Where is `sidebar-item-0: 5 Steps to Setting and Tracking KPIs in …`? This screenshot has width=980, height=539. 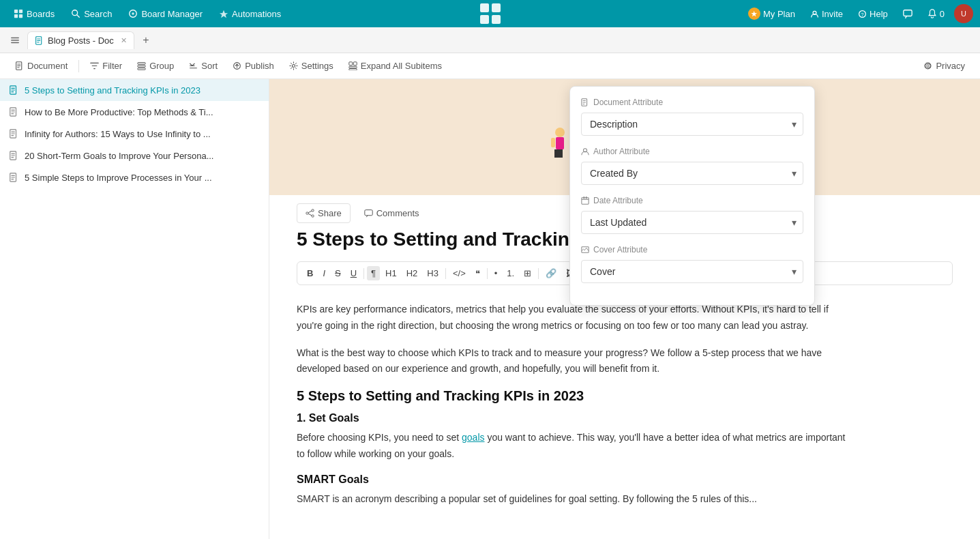 sidebar-item-0: 5 Steps to Setting and Tracking KPIs in … is located at coordinates (134, 90).